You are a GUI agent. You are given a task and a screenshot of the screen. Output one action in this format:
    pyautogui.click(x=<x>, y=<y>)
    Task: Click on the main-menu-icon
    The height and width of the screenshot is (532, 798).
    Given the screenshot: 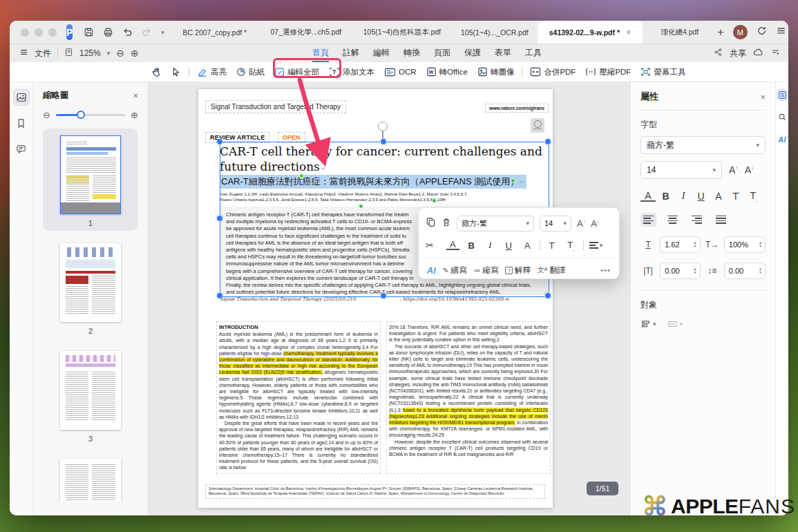 What is the action you would take?
    pyautogui.click(x=781, y=32)
    